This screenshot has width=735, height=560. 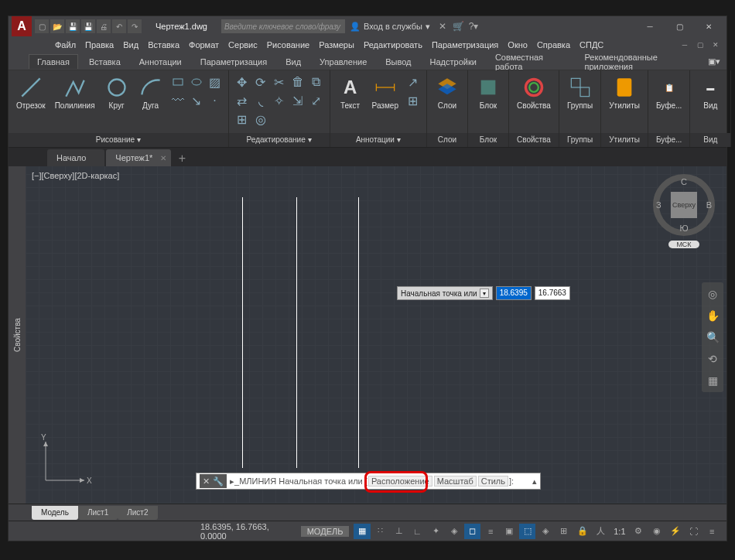 I want to click on zoom-icon: 🔍, so click(x=713, y=337).